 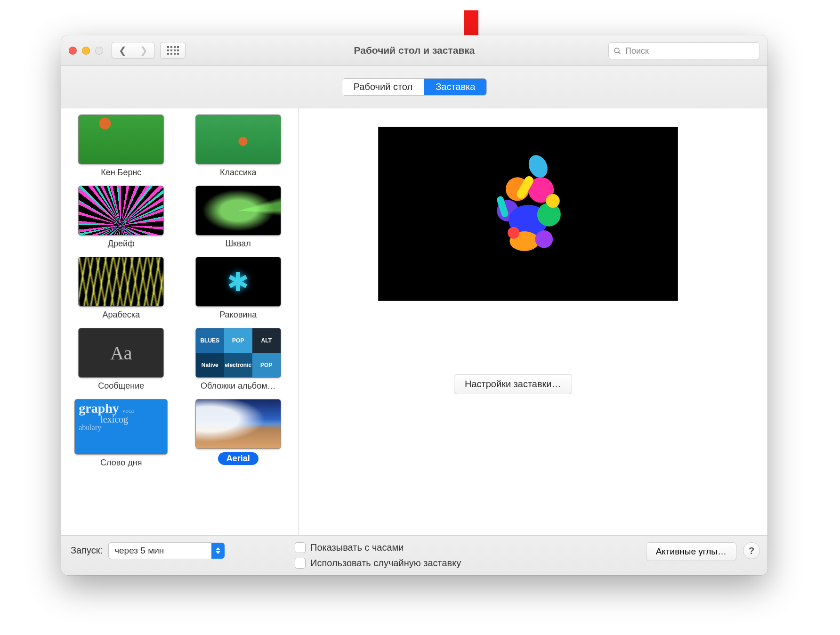 What do you see at coordinates (144, 50) in the screenshot?
I see `nav-forward-button: ❯` at bounding box center [144, 50].